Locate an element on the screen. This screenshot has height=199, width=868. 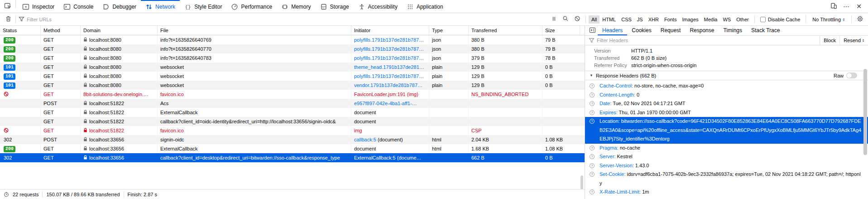
table-row: 302GETlocalhost:33656callback?client_id=… is located at coordinates (293, 158).